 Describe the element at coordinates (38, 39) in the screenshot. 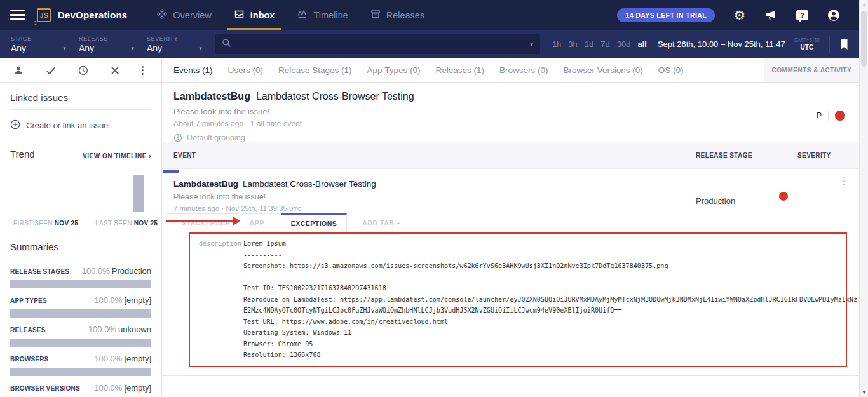

I see `stage-filter-label: STAGE` at that location.